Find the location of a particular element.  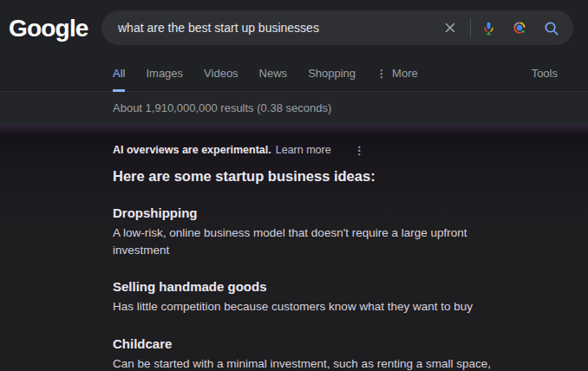

tab-label: Videos is located at coordinates (221, 73).